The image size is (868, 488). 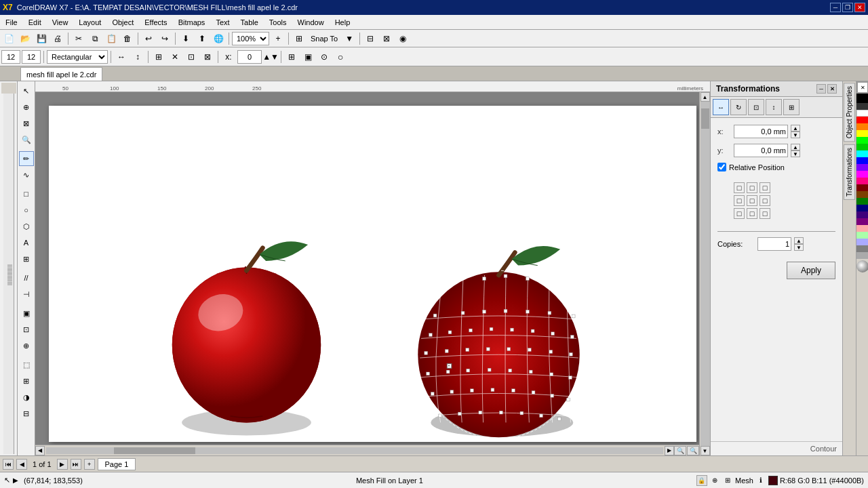 What do you see at coordinates (311, 22) in the screenshot?
I see `menu-window: Window` at bounding box center [311, 22].